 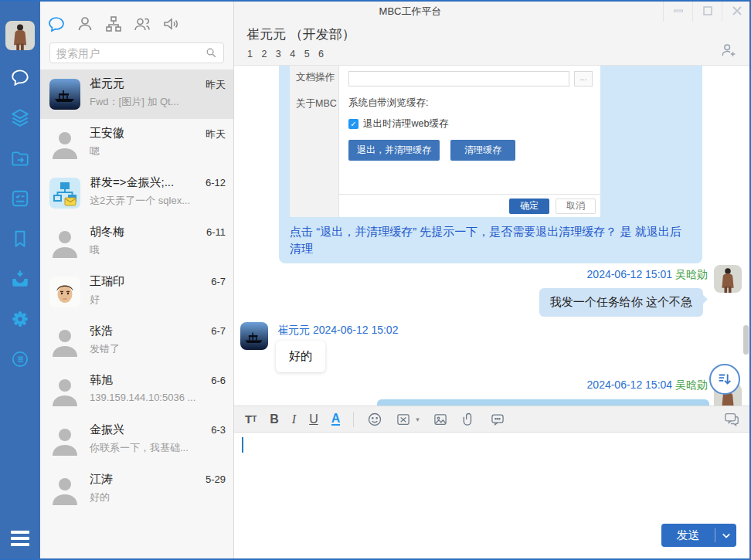 I want to click on dialog-main: ... 系统自带浏览缓存: ✓ 退出时清理web缓存 退出，并清理缓存 清理缓存, so click(x=470, y=141).